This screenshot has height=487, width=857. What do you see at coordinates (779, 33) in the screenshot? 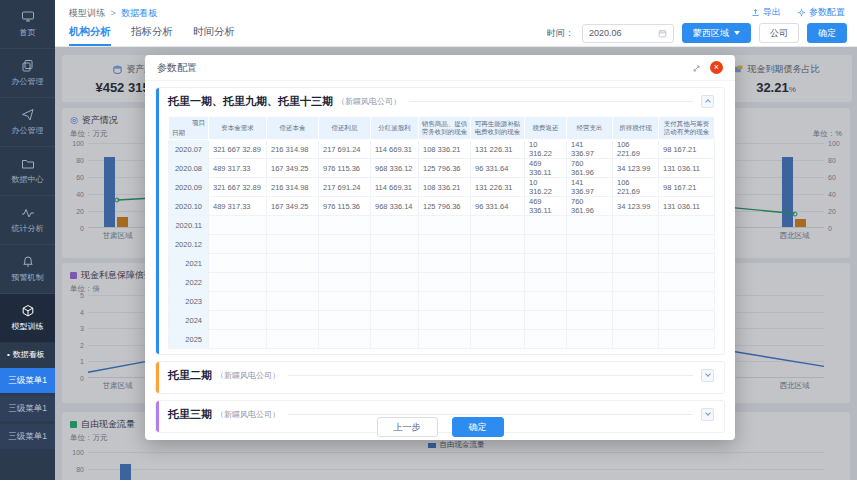
I see `company-button: 公司` at bounding box center [779, 33].